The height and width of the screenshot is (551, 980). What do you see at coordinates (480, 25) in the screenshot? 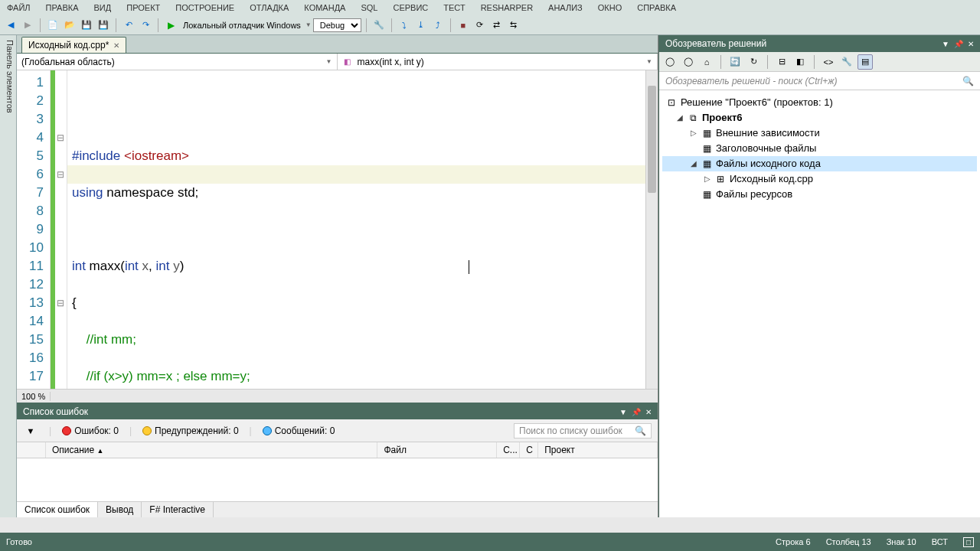
I see `restart-icon: ⟳` at bounding box center [480, 25].